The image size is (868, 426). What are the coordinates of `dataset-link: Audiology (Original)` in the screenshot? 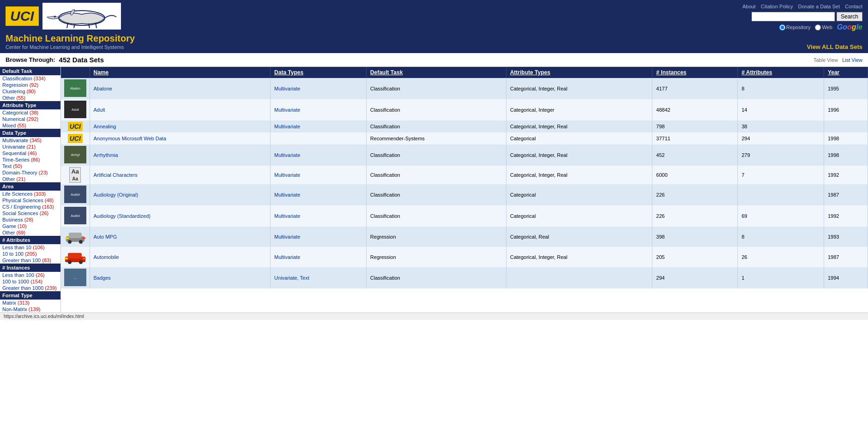 It's located at (116, 195).